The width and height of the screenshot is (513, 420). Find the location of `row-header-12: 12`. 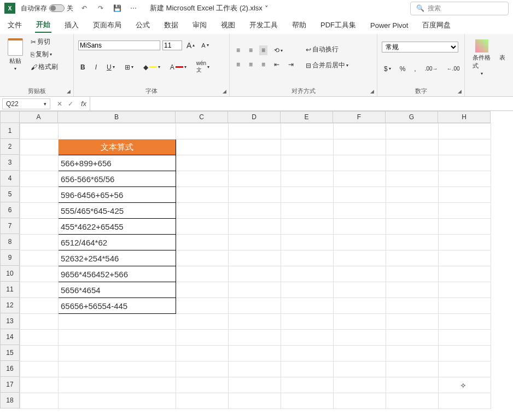

row-header-12: 12 is located at coordinates (10, 305).